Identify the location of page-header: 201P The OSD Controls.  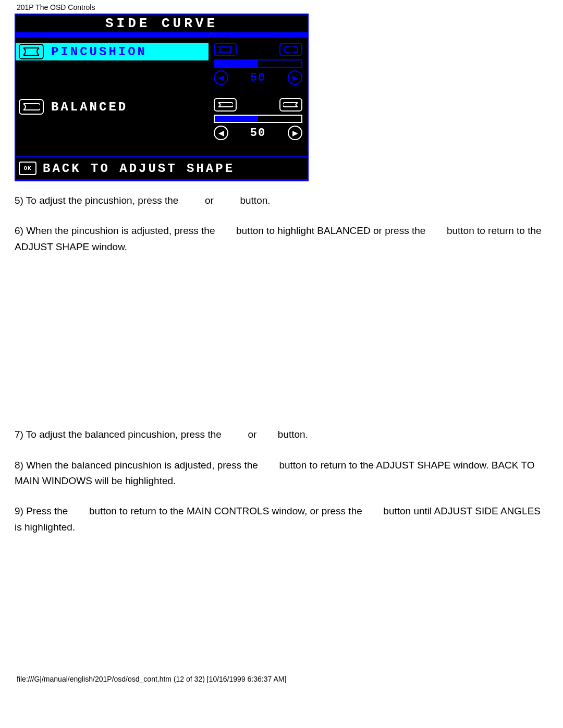
(282, 7).